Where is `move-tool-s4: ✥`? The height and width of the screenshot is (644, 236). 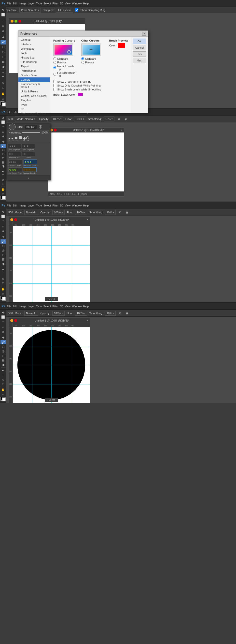 move-tool-s4: ✥ is located at coordinates (3, 312).